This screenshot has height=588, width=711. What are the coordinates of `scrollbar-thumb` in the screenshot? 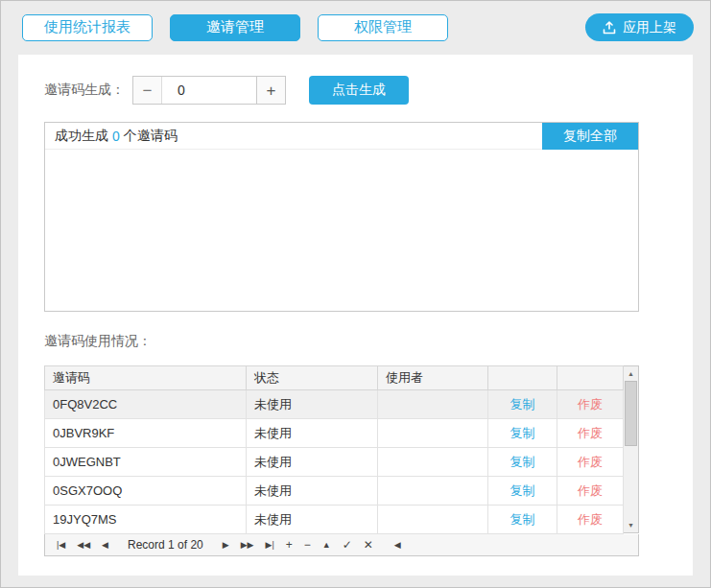 It's located at (631, 413).